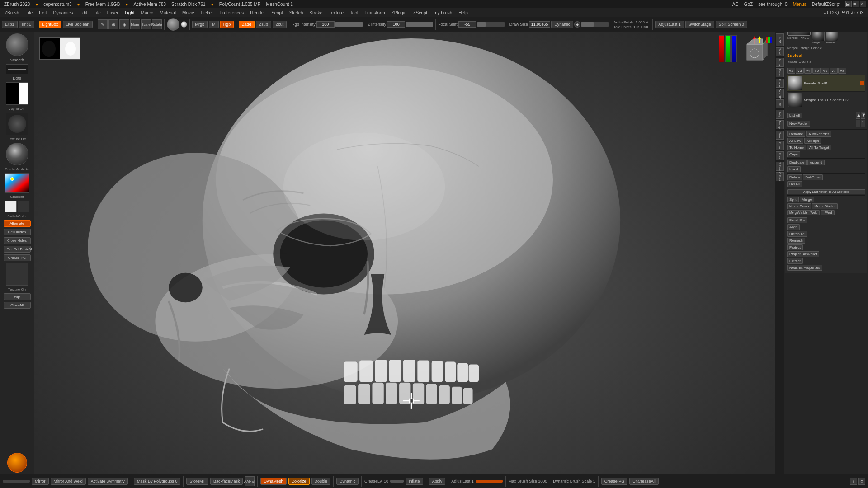  I want to click on color-gradient-picker, so click(17, 183).